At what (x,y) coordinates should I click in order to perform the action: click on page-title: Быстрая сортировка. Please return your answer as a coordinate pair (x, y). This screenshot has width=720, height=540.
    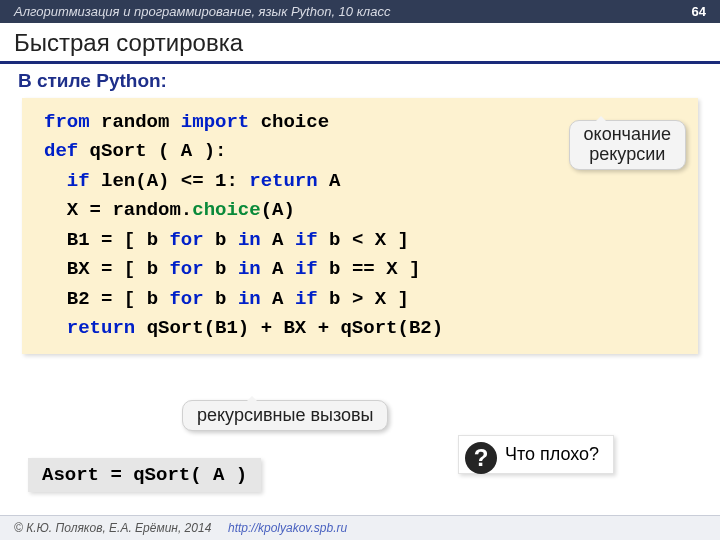
    Looking at the image, I should click on (360, 43).